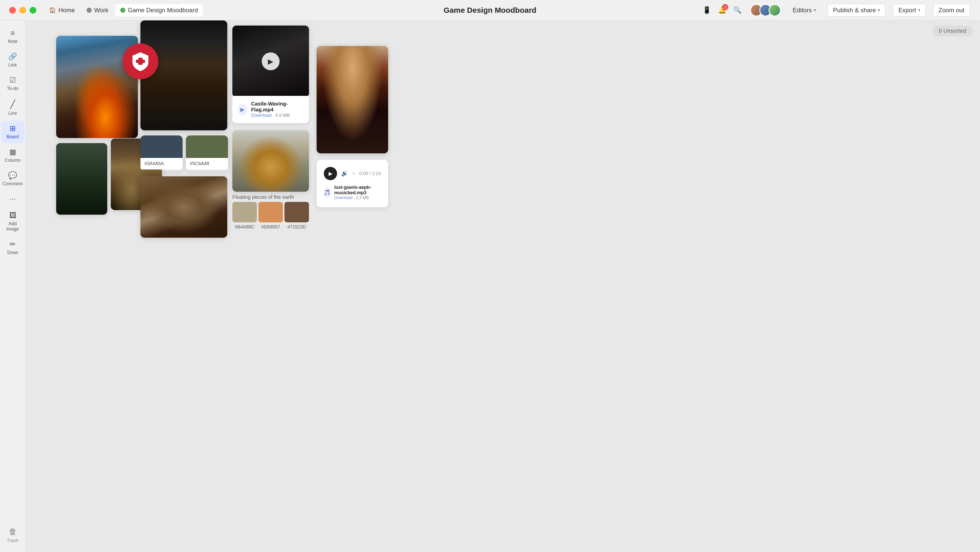 The height and width of the screenshot is (552, 980). I want to click on music-file-size: · 2.3 MB, so click(361, 198).